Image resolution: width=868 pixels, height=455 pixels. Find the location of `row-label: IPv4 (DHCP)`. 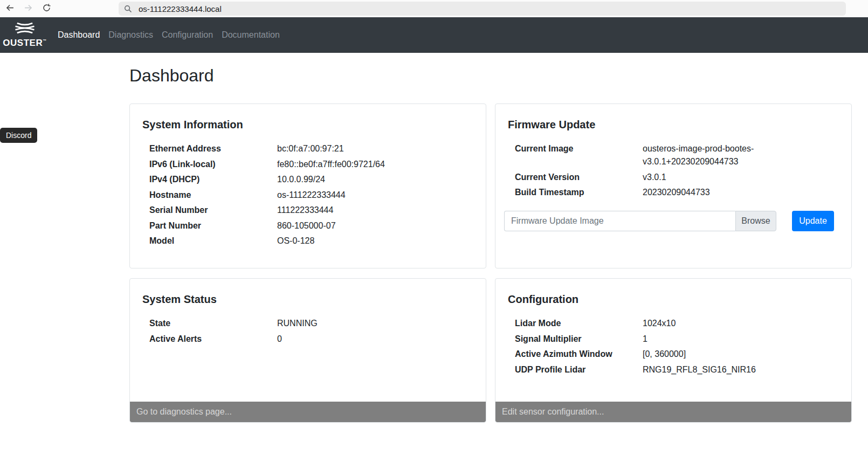

row-label: IPv4 (DHCP) is located at coordinates (213, 180).